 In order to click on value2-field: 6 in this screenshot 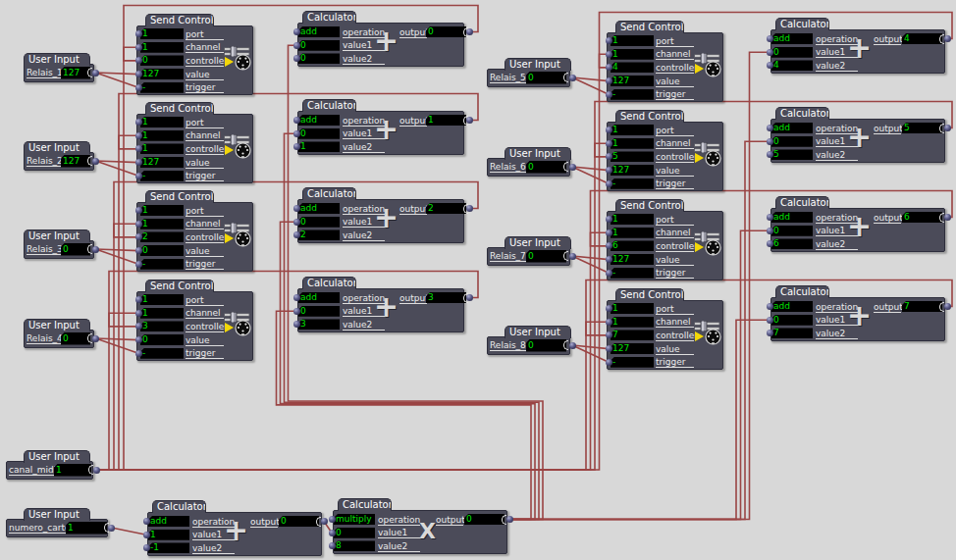, I will do `click(792, 243)`.